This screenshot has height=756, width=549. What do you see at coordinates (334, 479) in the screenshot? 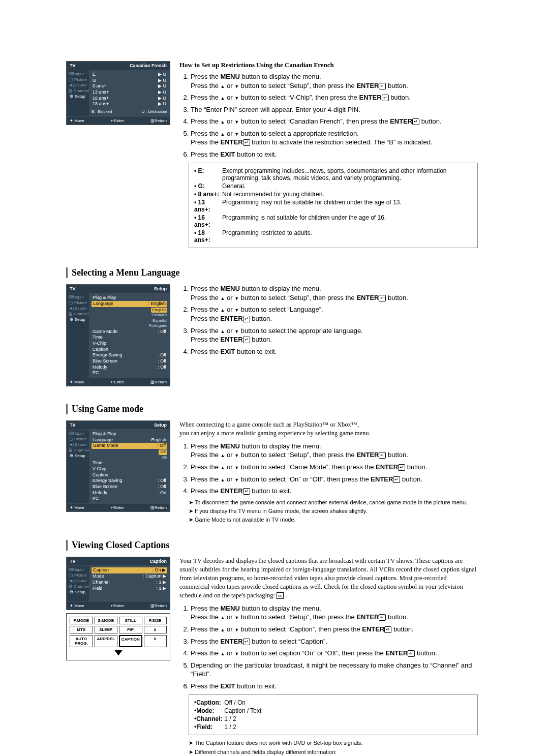
I see `step-item: Press the or button to select “On” or “O…` at bounding box center [334, 479].